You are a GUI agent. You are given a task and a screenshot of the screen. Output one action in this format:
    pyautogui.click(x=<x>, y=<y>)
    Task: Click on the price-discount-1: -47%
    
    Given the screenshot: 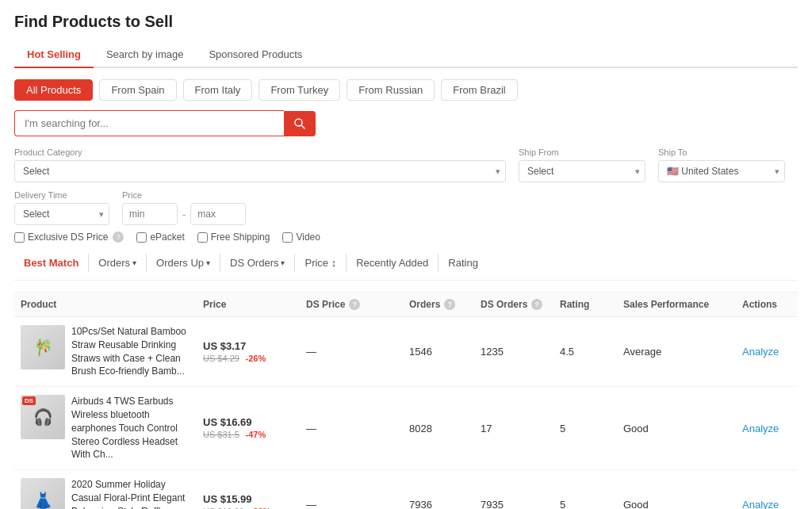 What is the action you would take?
    pyautogui.click(x=256, y=434)
    